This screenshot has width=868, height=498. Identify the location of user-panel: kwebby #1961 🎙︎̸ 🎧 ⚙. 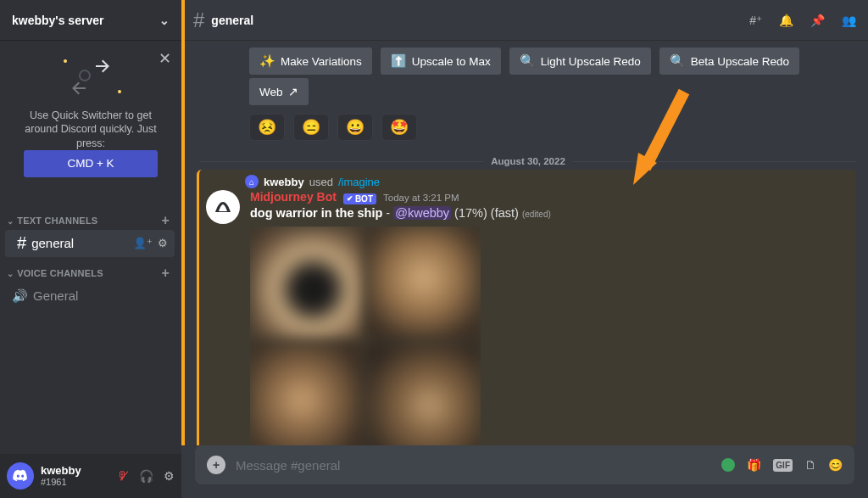
(91, 476).